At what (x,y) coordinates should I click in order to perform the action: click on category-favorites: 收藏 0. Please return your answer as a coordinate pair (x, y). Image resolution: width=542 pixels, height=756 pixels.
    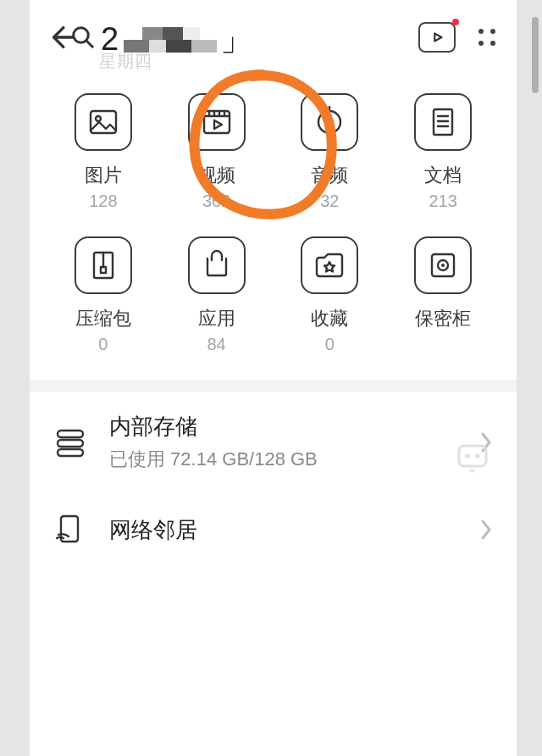
    Looking at the image, I should click on (330, 295).